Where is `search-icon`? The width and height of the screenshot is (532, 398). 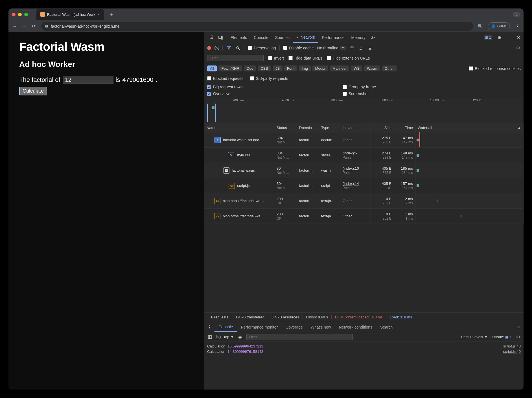
search-icon is located at coordinates (238, 48).